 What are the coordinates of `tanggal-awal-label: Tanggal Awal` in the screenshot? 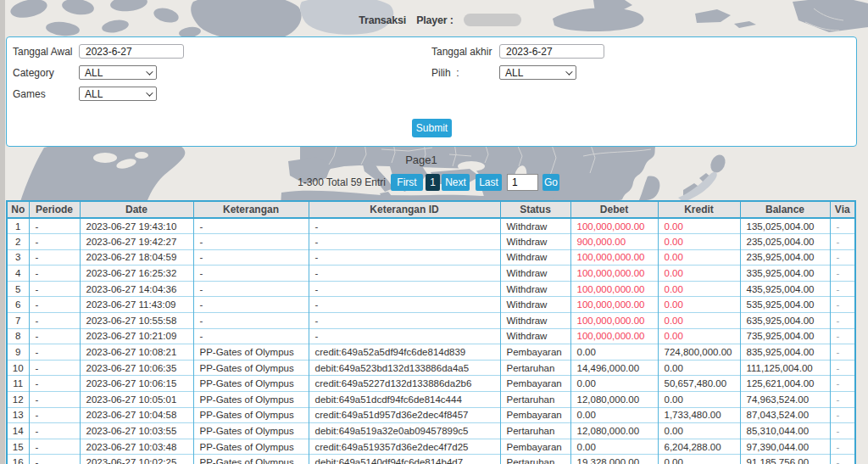 It's located at (42, 52).